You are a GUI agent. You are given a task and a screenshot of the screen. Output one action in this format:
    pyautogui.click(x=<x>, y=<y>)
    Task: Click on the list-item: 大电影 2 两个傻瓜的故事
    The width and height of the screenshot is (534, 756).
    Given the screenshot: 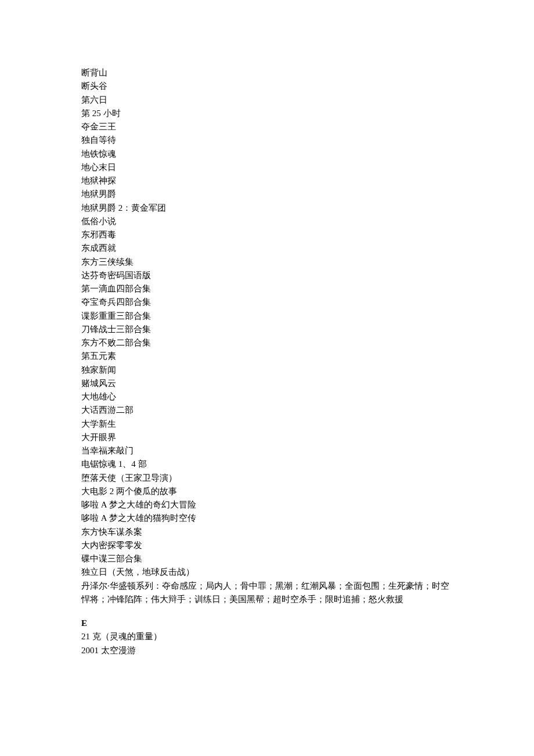 What is the action you would take?
    pyautogui.click(x=267, y=491)
    